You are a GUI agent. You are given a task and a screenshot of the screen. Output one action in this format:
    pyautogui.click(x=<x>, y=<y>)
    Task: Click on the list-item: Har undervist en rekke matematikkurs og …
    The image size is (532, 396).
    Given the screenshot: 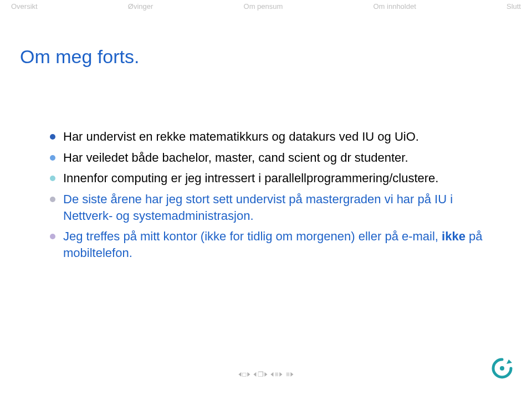 What is the action you would take?
    pyautogui.click(x=274, y=137)
    